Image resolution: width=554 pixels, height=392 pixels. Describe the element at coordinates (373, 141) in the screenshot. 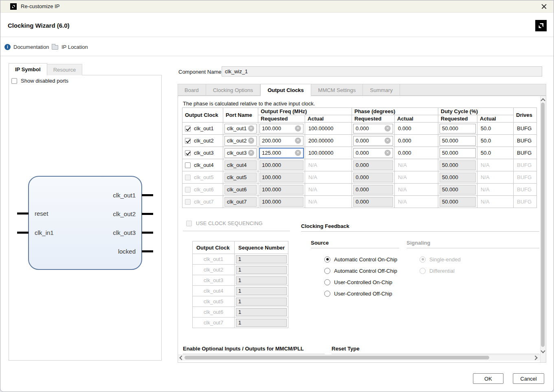

I see `clk_out2-phase-requested-field: 0.000` at that location.